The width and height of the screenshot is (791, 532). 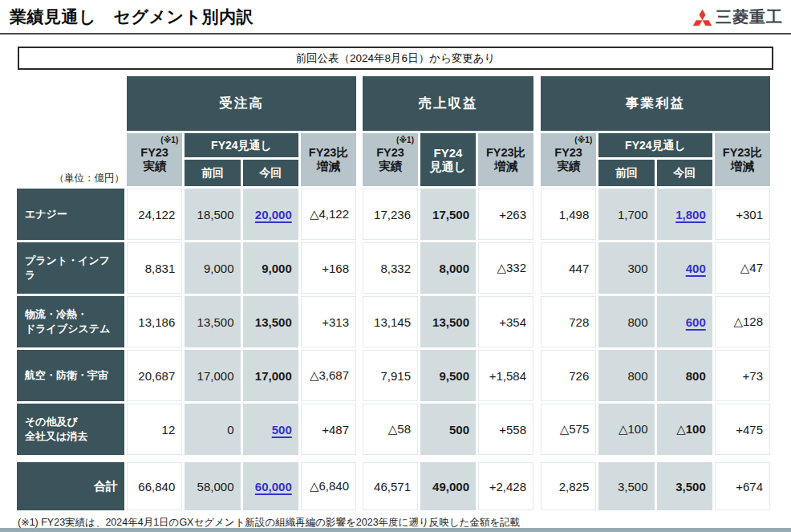 What do you see at coordinates (390, 429) in the screenshot?
I see `value-cell: △58` at bounding box center [390, 429].